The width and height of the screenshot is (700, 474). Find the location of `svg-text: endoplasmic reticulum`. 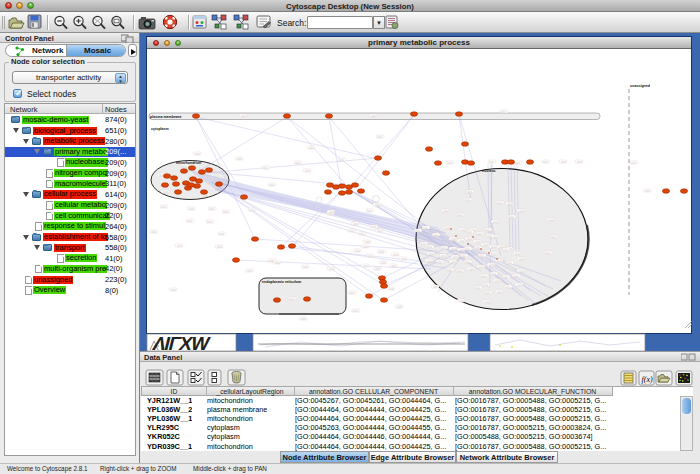

svg-text: endoplasmic reticulum is located at coordinates (282, 282).